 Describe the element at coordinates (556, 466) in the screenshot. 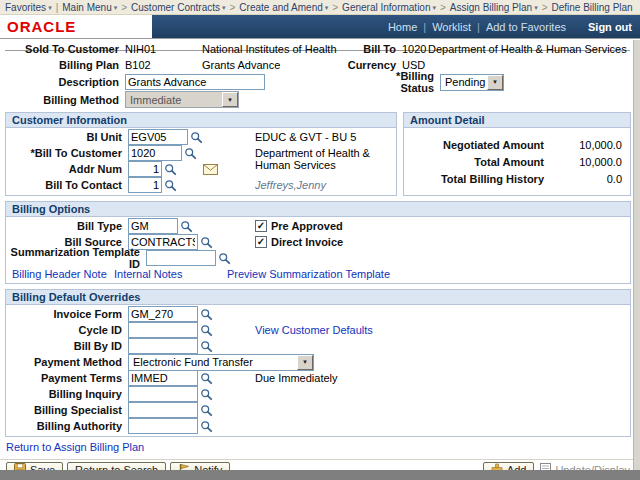

I see `toolbar-right: Add Update/Display` at that location.